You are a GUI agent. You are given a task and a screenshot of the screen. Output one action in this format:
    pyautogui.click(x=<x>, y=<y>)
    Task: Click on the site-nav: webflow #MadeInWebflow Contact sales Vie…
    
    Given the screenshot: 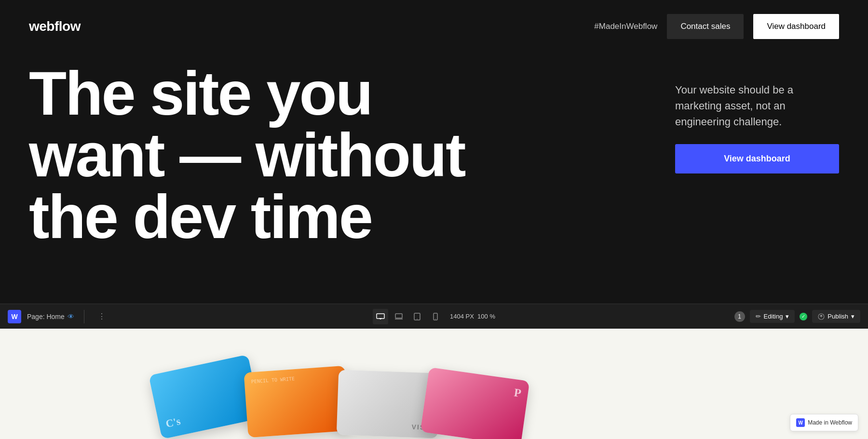 What is the action you would take?
    pyautogui.click(x=434, y=27)
    